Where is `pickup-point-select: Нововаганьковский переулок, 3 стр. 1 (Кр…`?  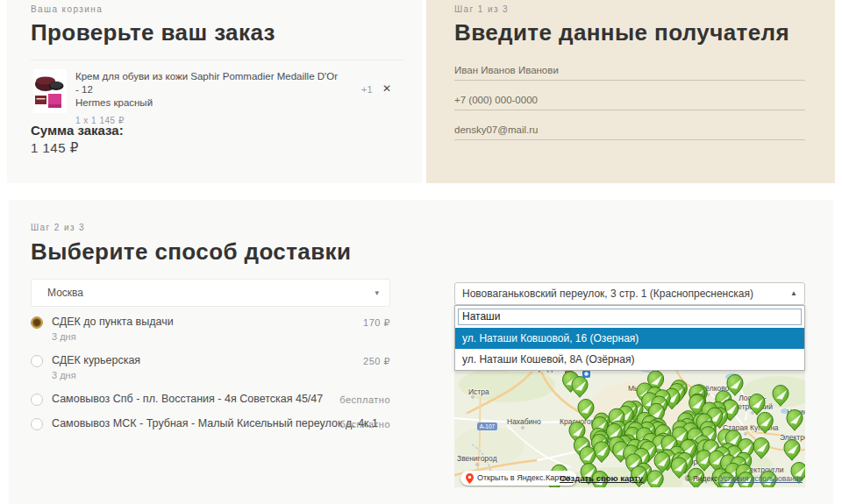
pickup-point-select: Нововаганьковский переулок, 3 стр. 1 (Кр… is located at coordinates (630, 294).